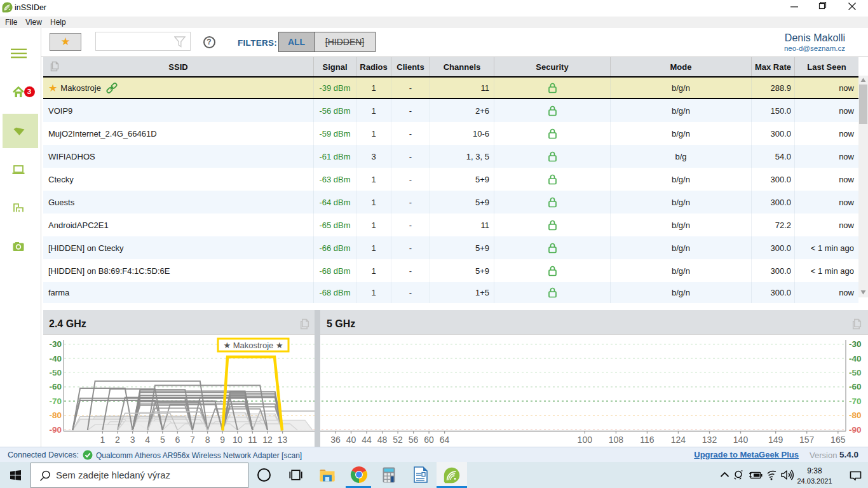 The image size is (868, 488). What do you see at coordinates (383, 440) in the screenshot?
I see `svg-text: 48` at bounding box center [383, 440].